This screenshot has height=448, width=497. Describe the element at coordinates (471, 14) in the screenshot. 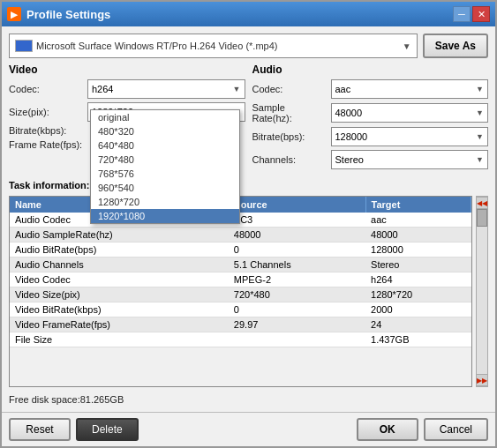

I see `title-controls: ─ ✕` at that location.